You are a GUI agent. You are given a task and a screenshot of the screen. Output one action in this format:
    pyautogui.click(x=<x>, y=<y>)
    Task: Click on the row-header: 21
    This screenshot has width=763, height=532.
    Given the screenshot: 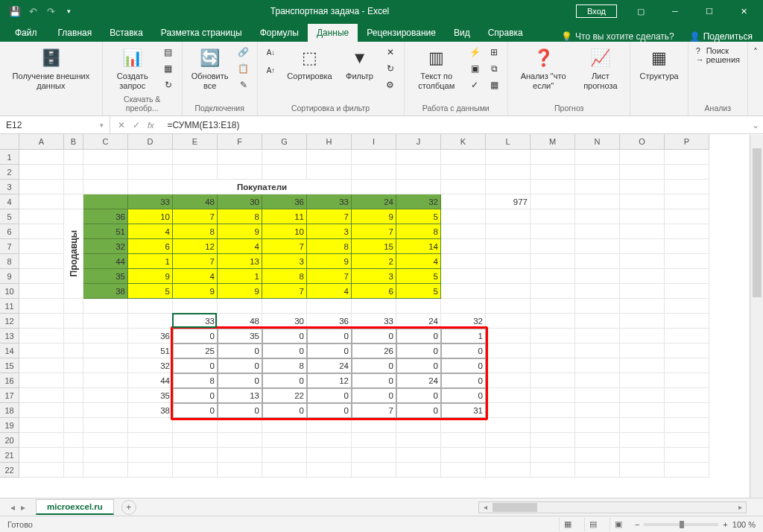 What is the action you would take?
    pyautogui.click(x=10, y=455)
    